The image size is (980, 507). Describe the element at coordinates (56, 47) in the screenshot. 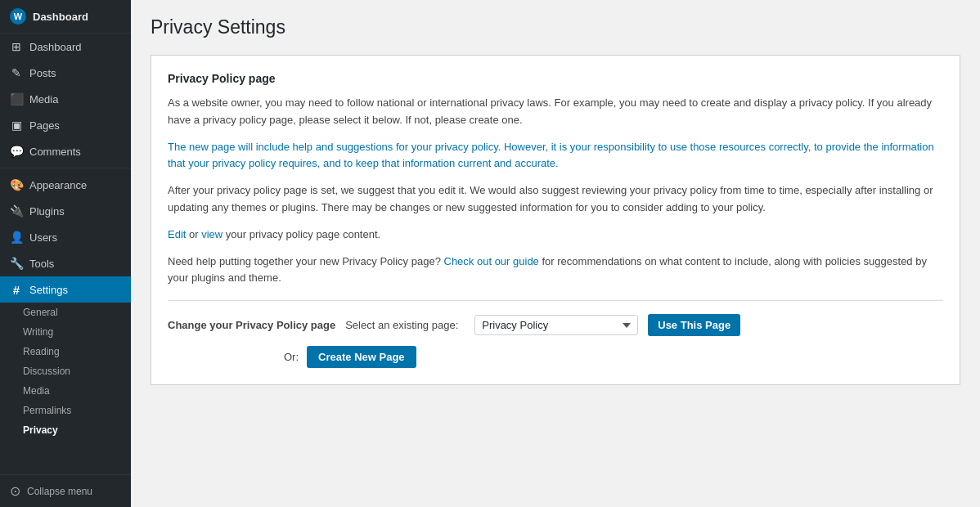

I see `sidebar-item-label: Dashboard` at that location.